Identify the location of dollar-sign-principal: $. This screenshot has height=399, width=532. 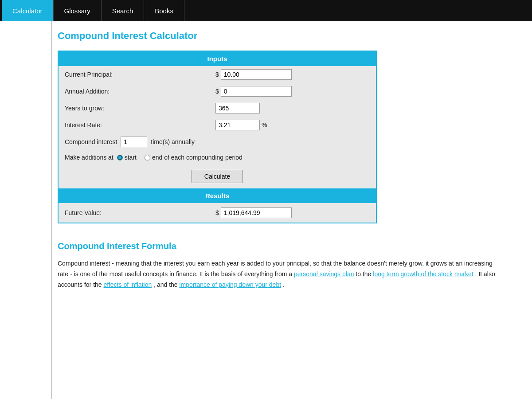
(217, 74).